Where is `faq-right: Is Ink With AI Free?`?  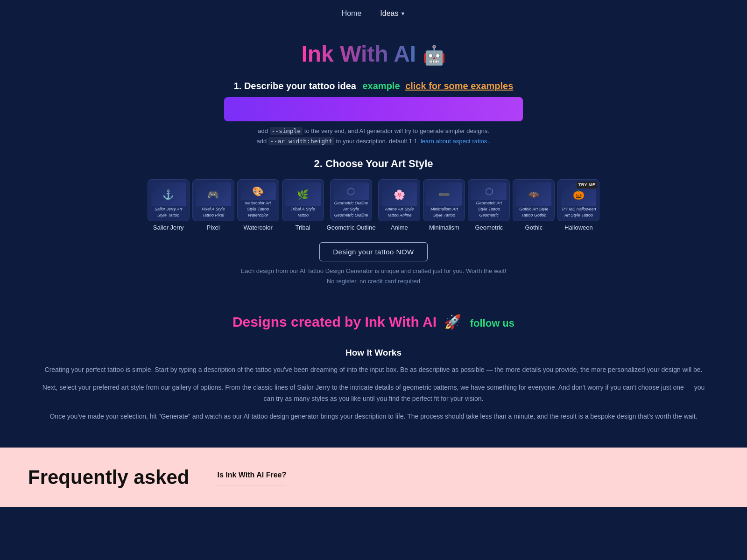
faq-right: Is Ink With AI Free? is located at coordinates (252, 477).